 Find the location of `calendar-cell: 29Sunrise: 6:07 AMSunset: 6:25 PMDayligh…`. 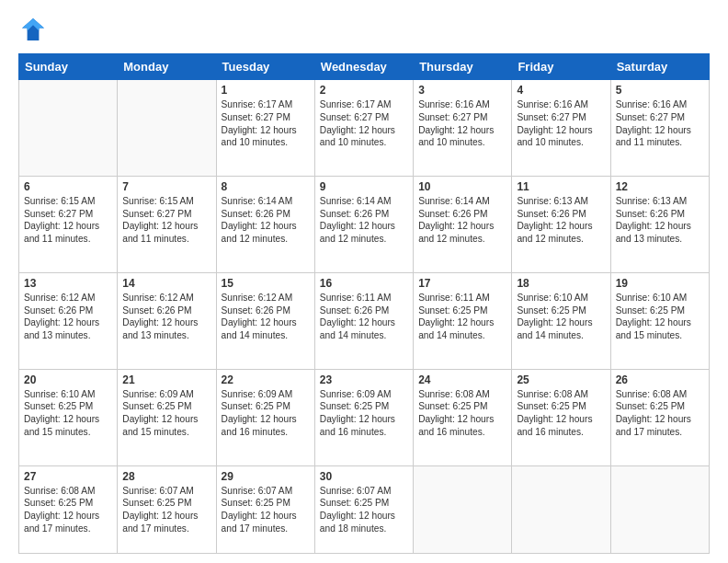

calendar-cell: 29Sunrise: 6:07 AMSunset: 6:25 PMDayligh… is located at coordinates (265, 510).